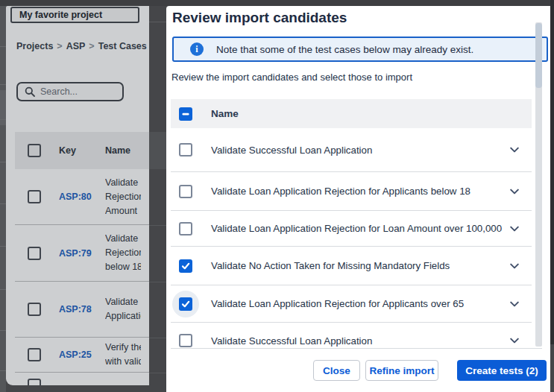 The image size is (554, 392). Describe the element at coordinates (337, 370) in the screenshot. I see `close-button: Close` at that location.